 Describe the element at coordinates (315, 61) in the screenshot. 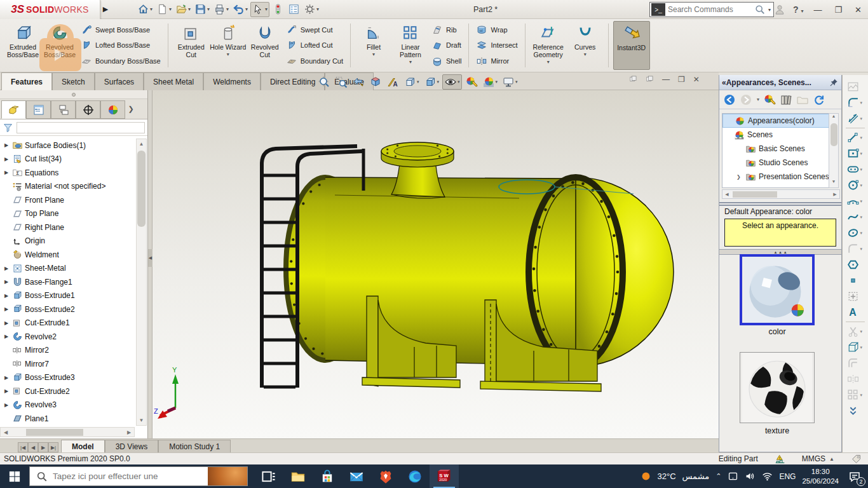

I see `ribbon-button-boundary-cut: Boundary Cut` at that location.